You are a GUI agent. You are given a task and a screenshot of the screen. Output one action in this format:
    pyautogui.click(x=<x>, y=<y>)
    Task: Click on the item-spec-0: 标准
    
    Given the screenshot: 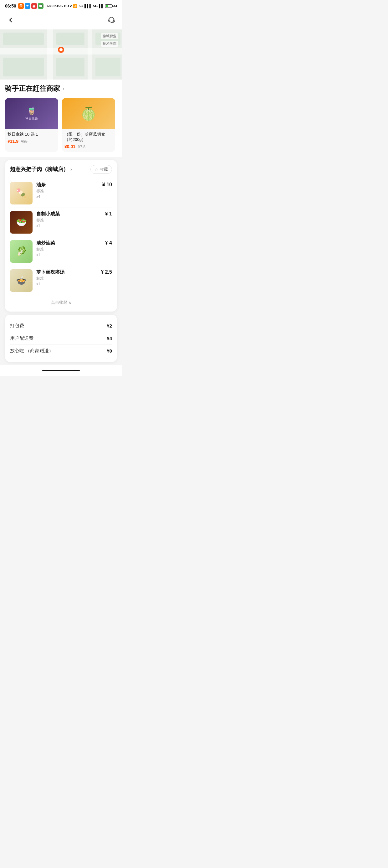 What is the action you would take?
    pyautogui.click(x=67, y=191)
    